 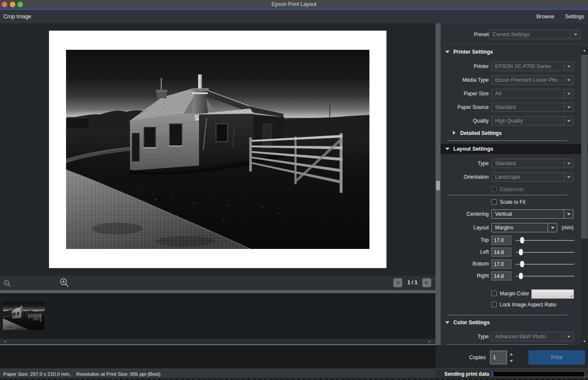 I want to click on arrow-up-icon, so click(x=511, y=354).